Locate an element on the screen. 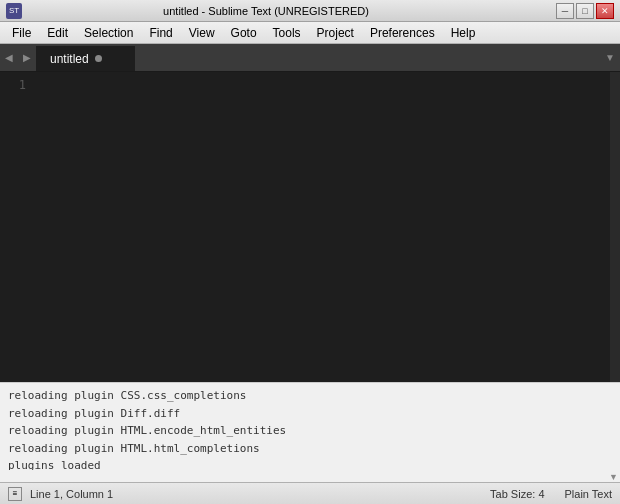  window-controls: ─ □ ✕ is located at coordinates (585, 11).